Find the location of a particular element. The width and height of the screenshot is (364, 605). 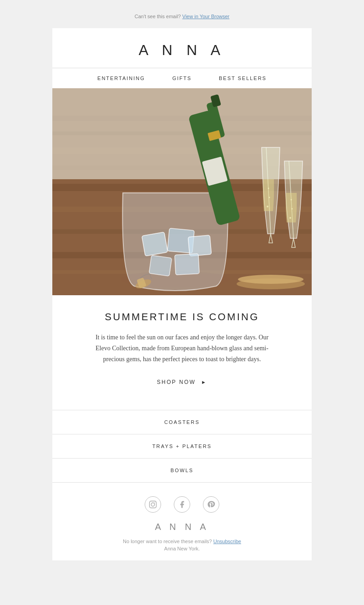

nav-item-entertaining: ENTERTAINING is located at coordinates (121, 78).